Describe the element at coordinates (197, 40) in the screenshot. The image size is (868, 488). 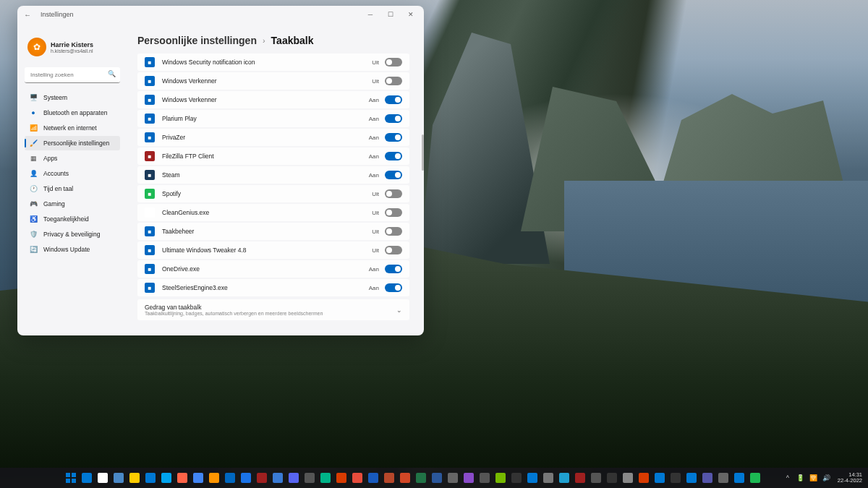
I see `breadcrumb-parent: Persoonlijke instellingen` at that location.